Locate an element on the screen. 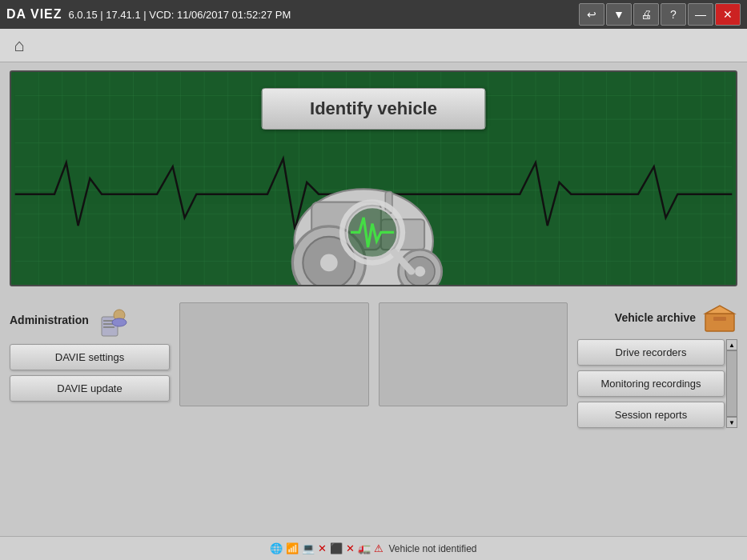 The image size is (747, 560). archive-buttons: Drive recorders Monitoring recordings Se… is located at coordinates (651, 384).